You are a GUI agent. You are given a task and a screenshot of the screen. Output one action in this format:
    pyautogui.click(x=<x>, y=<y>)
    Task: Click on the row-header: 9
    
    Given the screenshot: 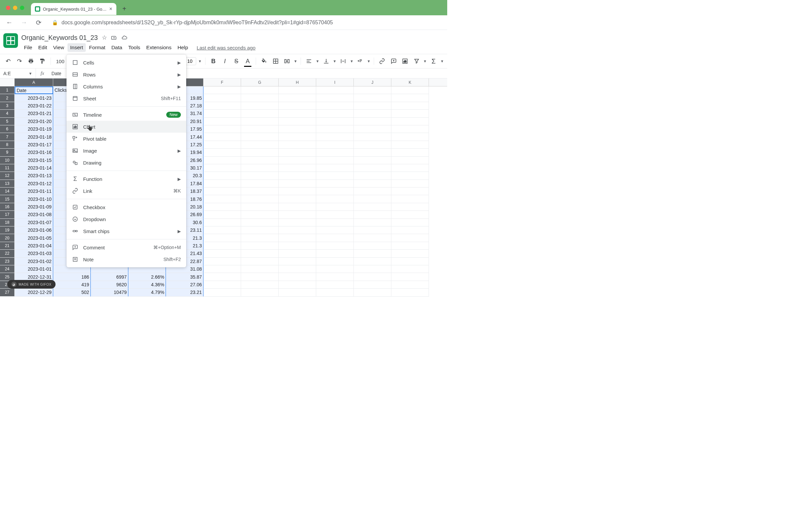 What is the action you would take?
    pyautogui.click(x=7, y=153)
    